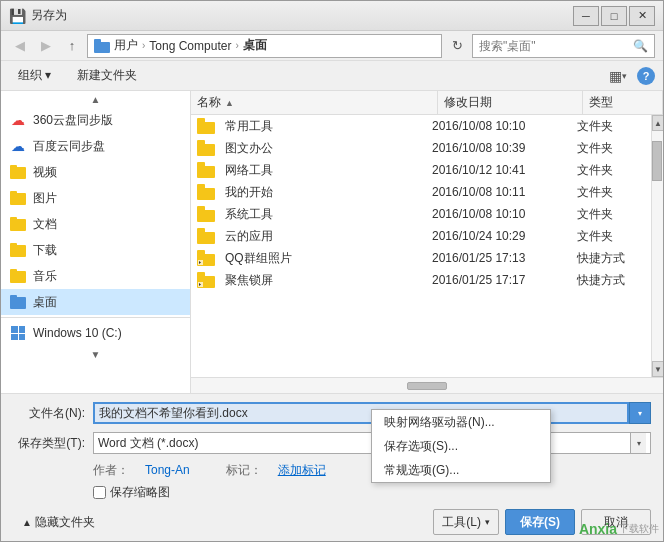 The height and width of the screenshot is (542, 664). Describe the element at coordinates (102, 46) in the screenshot. I see `breadcrumb-folder-icon` at that location.